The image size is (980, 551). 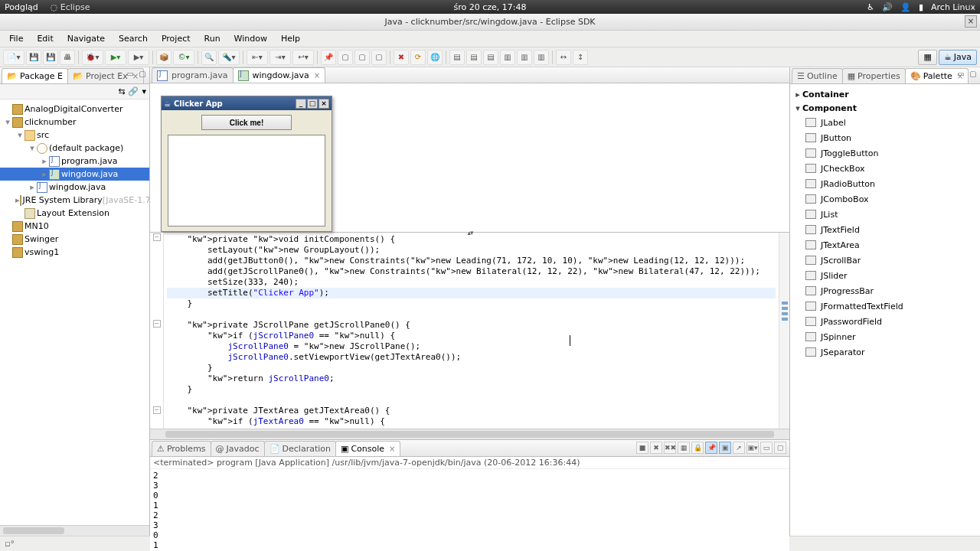 What do you see at coordinates (257, 57) in the screenshot?
I see `nav-back-annotation: ⇤▾` at bounding box center [257, 57].